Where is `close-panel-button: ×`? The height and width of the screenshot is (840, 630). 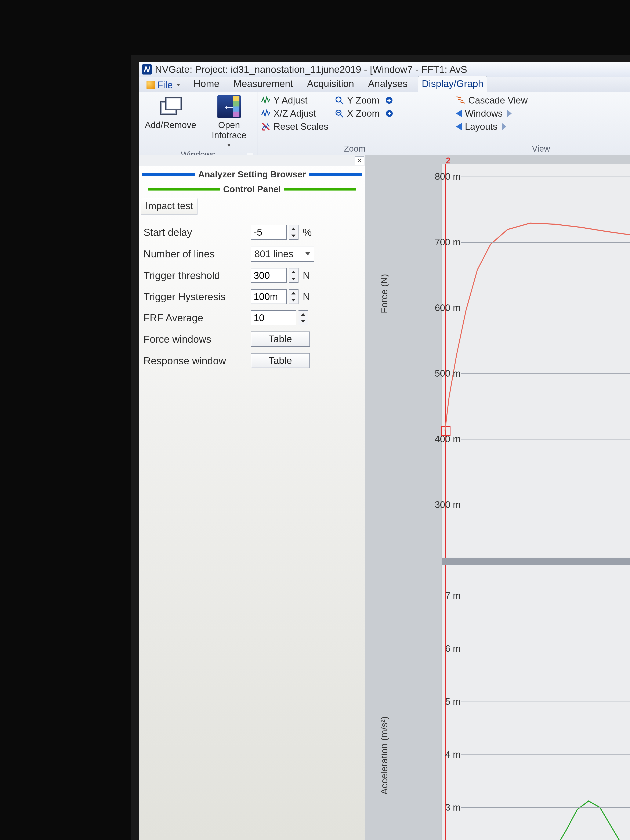
close-panel-button: × is located at coordinates (359, 161).